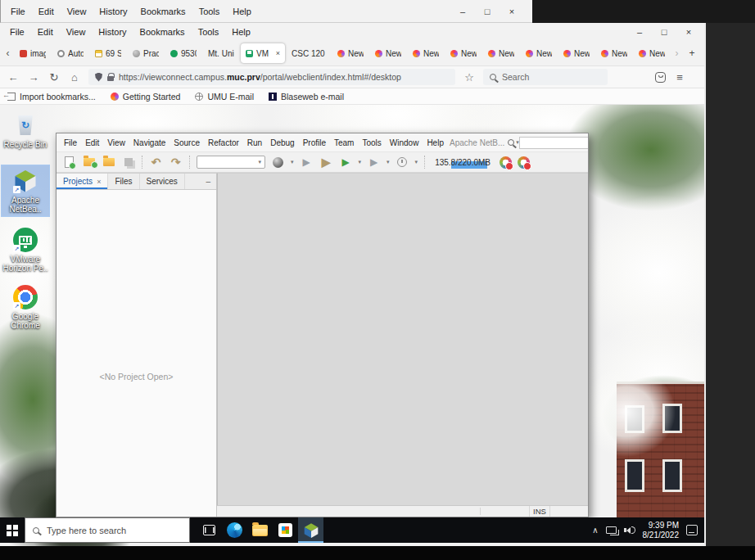 This screenshot has height=560, width=755. Describe the element at coordinates (314, 142) in the screenshot. I see `nb-menu-profile: Profile` at that location.